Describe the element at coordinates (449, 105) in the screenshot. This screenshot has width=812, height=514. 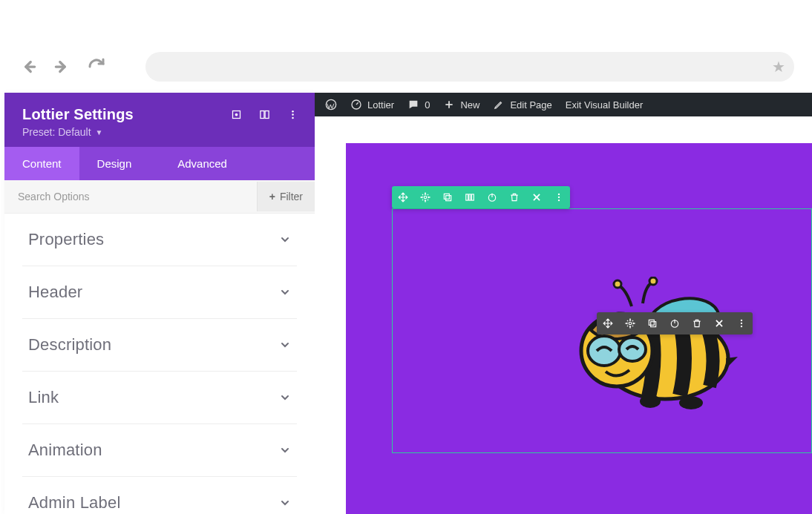
I see `plus-icon` at that location.